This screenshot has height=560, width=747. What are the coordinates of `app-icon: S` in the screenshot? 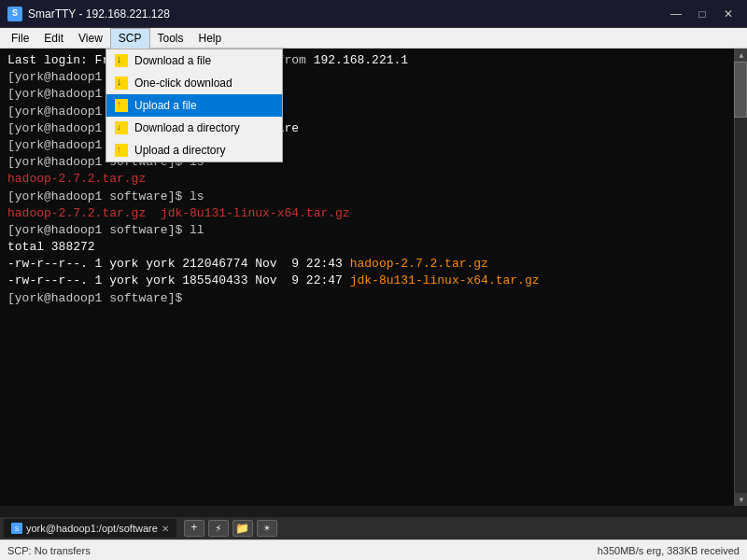 It's located at (15, 14).